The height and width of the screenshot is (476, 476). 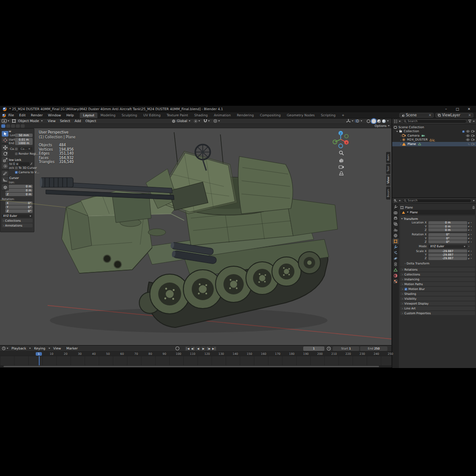 I want to click on section-relations: ›Relations, so click(x=438, y=270).